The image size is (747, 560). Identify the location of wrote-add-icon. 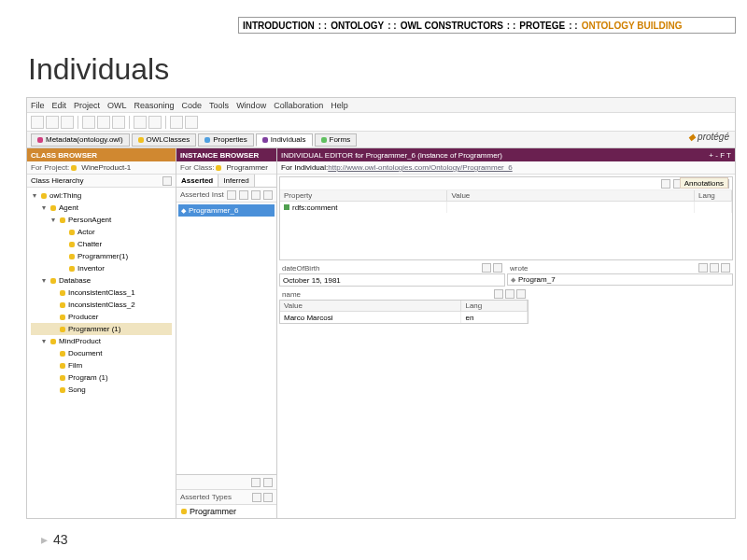
(703, 268).